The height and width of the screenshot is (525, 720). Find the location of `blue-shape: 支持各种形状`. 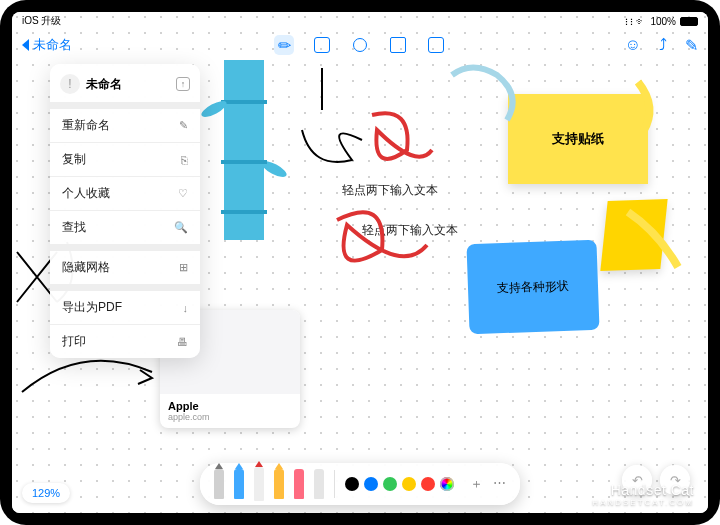

blue-shape: 支持各种形状 is located at coordinates (532, 287).